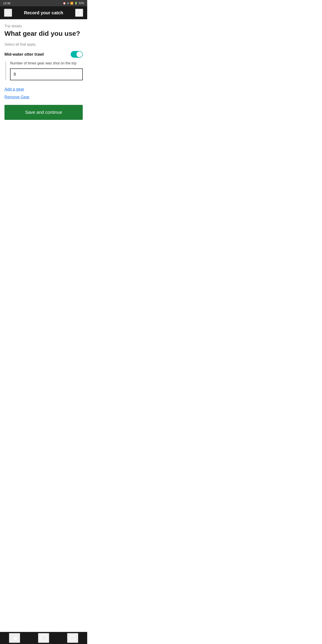 This screenshot has width=322, height=644. I want to click on gear-shot-input, so click(46, 74).